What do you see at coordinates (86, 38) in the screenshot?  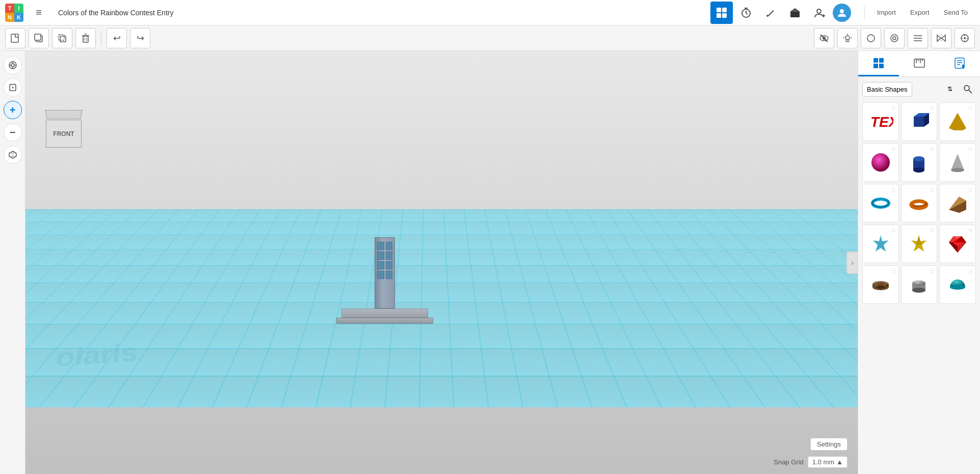 I see `delete-button` at bounding box center [86, 38].